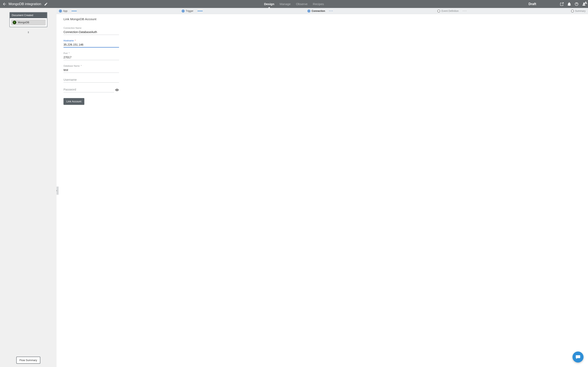 This screenshot has height=367, width=588. What do you see at coordinates (69, 41) in the screenshot?
I see `label-hostname-text: Hostname` at bounding box center [69, 41].